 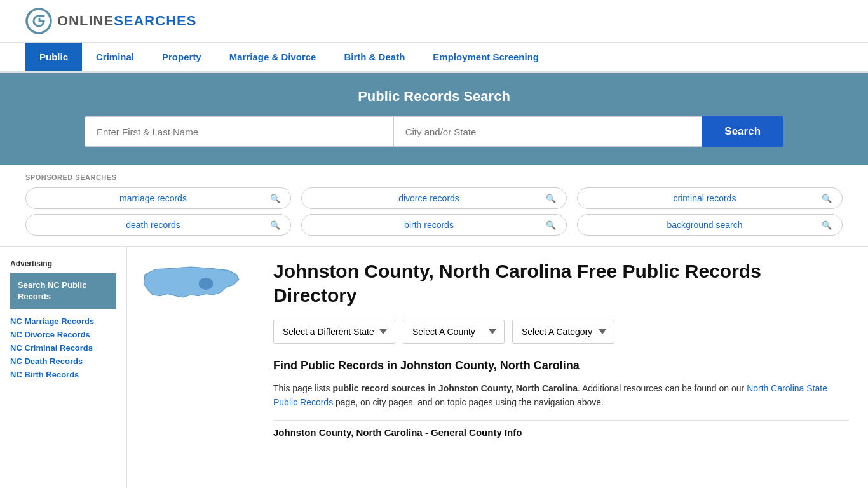 I want to click on body-text-2: . Additional resources can be found on o…, so click(x=662, y=388).